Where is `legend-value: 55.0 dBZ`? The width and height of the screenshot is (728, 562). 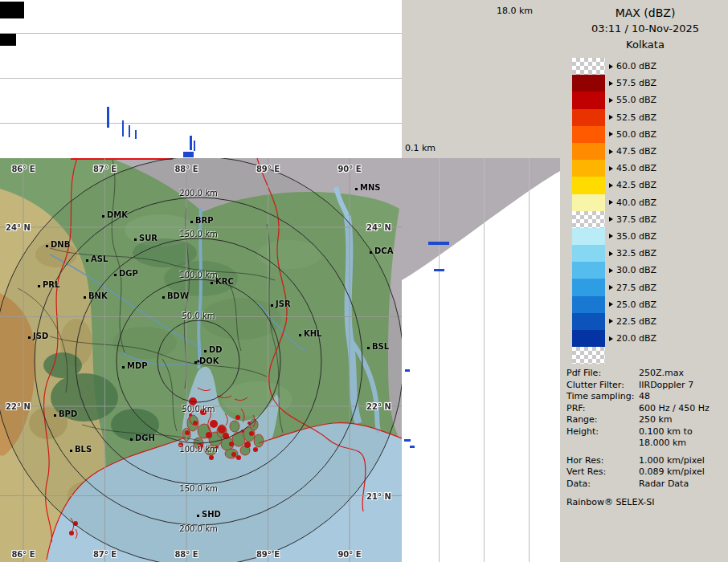 legend-value: 55.0 dBZ is located at coordinates (636, 100).